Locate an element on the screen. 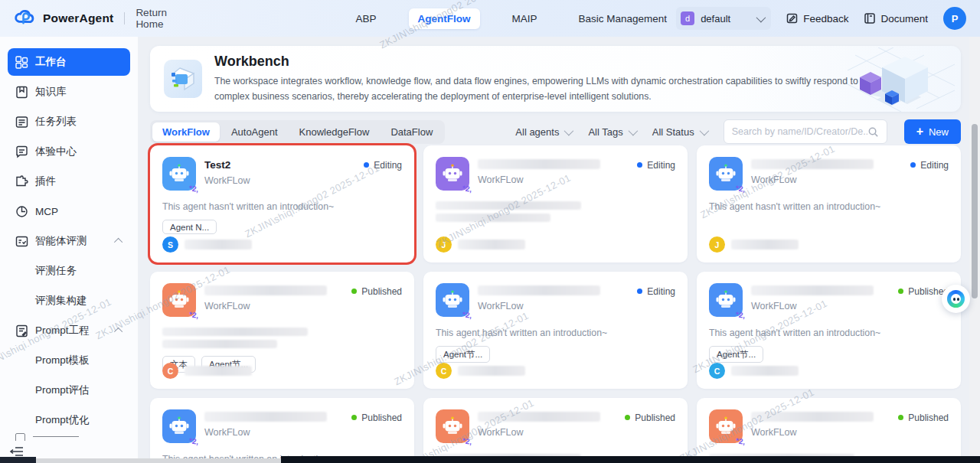 Image resolution: width=980 pixels, height=463 pixels. sidebar-item-clipped is located at coordinates (61, 437).